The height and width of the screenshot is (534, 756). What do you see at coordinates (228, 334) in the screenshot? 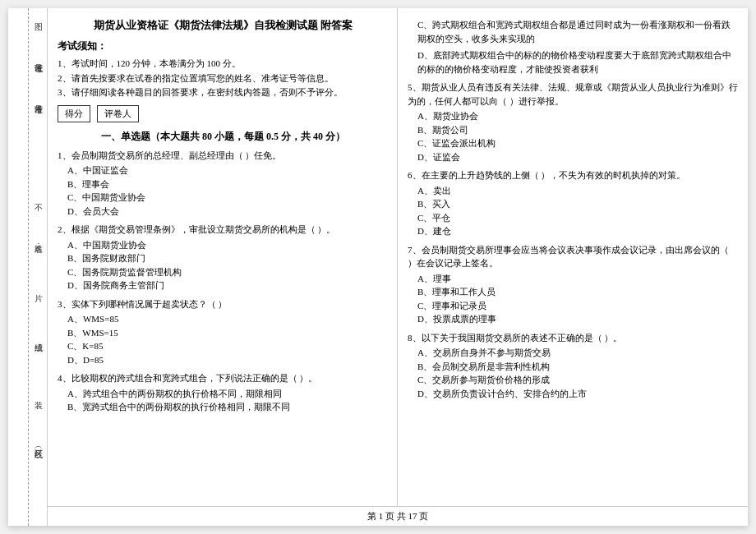
I see `q3-option-b: B、WMS=15` at bounding box center [228, 334].